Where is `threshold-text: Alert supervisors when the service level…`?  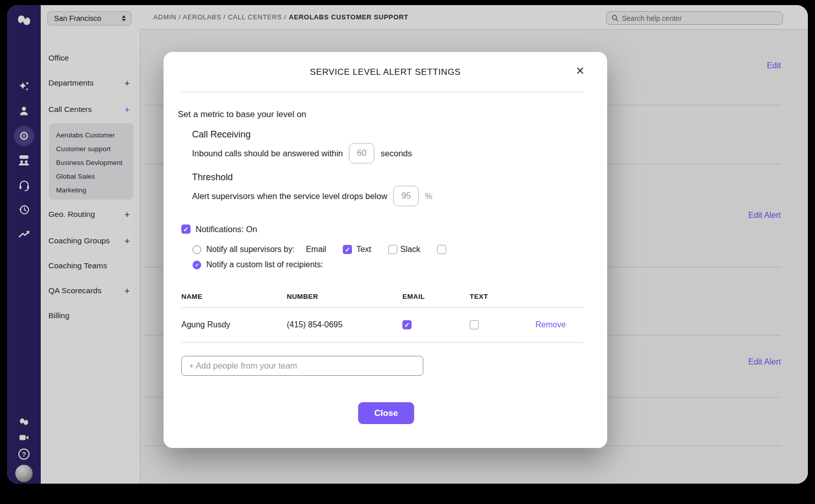
threshold-text: Alert supervisors when the service level… is located at coordinates (289, 197).